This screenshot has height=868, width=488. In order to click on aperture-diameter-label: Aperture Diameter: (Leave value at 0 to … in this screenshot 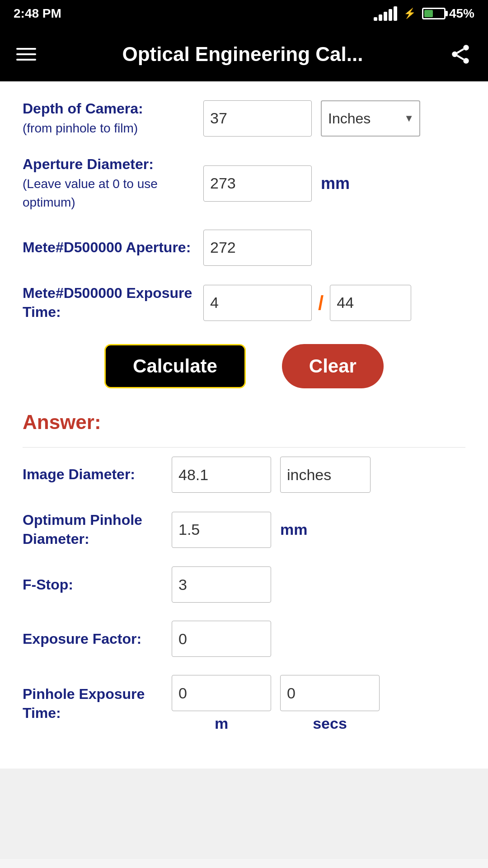, I will do `click(108, 184)`.